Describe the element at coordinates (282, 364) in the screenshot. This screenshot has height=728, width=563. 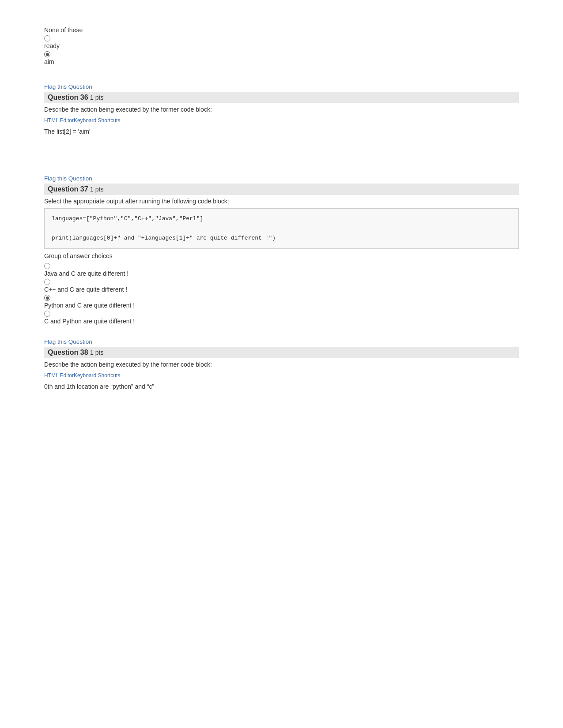
I see `question-38-body: Describe the action being executed by th…` at that location.